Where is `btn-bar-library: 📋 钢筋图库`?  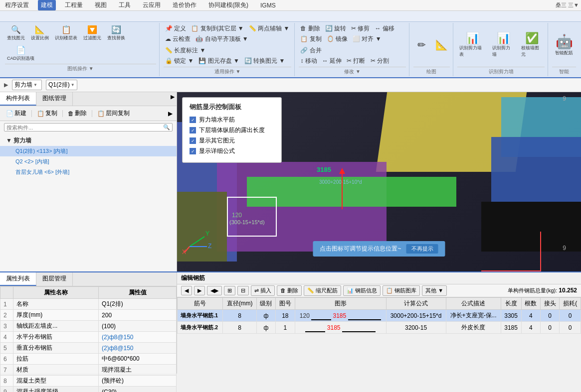
btn-bar-library: 📋 钢筋图库 is located at coordinates (401, 291).